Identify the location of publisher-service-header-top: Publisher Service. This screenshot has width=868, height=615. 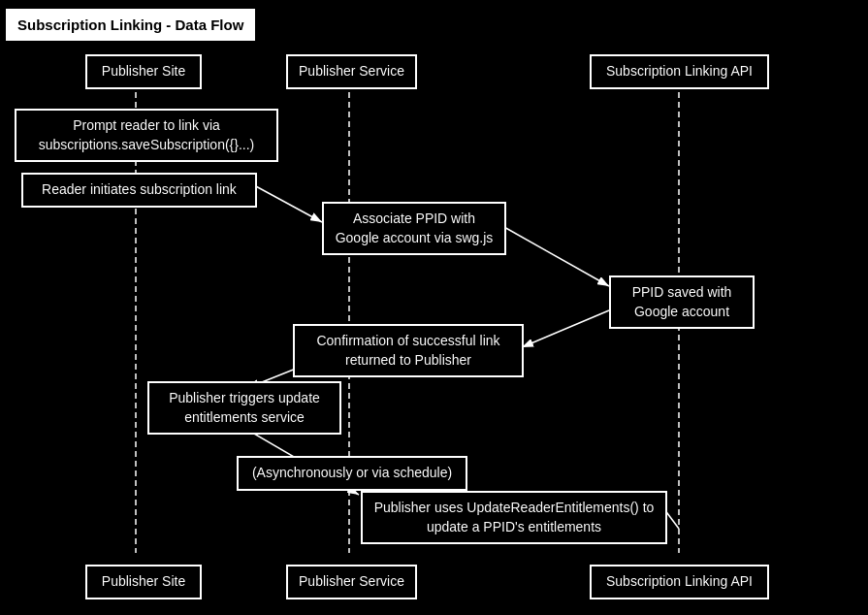
(351, 72).